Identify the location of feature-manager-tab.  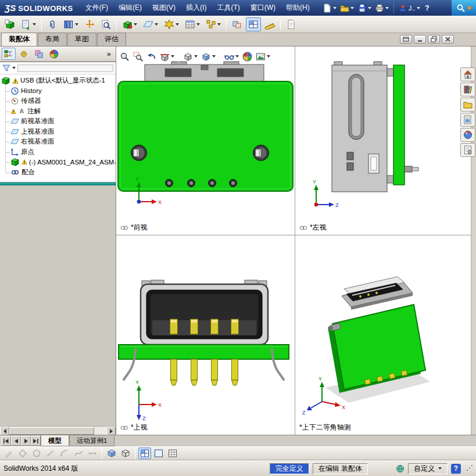
(9, 53).